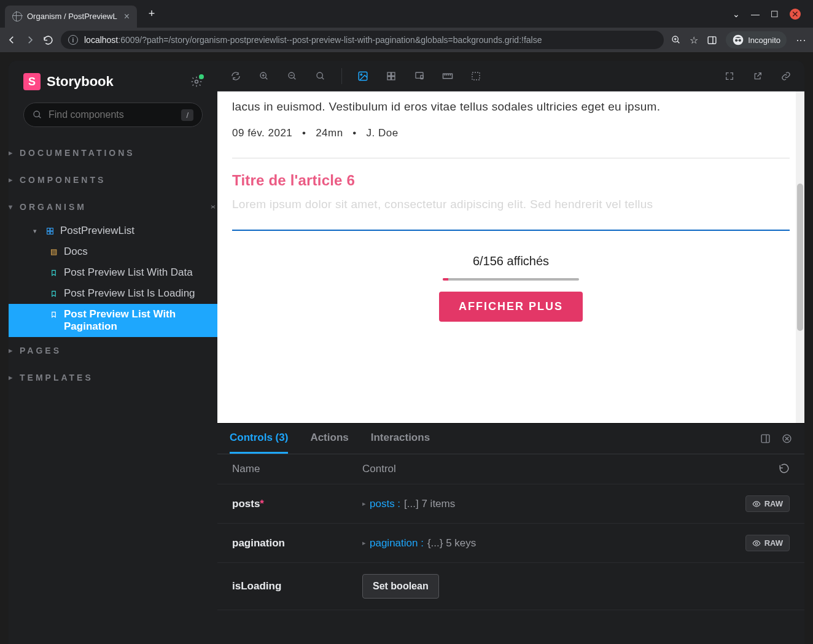  Describe the element at coordinates (187, 115) in the screenshot. I see `search-shortcut: /` at that location.